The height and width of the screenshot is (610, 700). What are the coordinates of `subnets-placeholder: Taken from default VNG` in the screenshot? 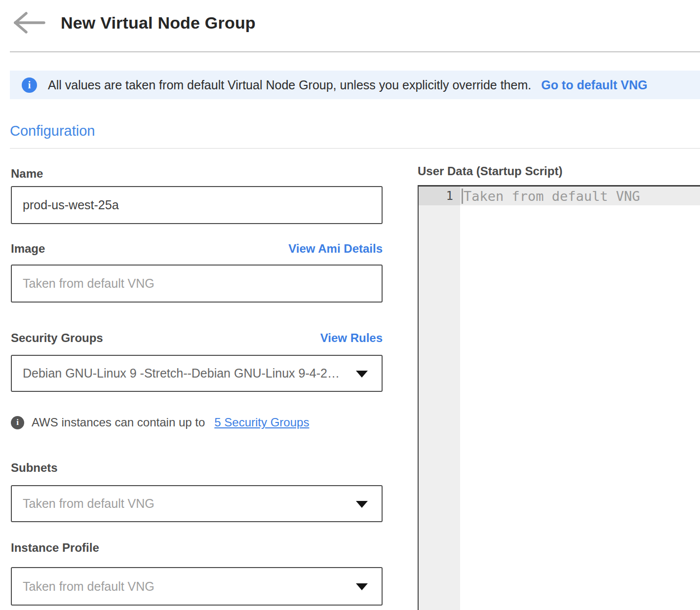 It's located at (104, 503).